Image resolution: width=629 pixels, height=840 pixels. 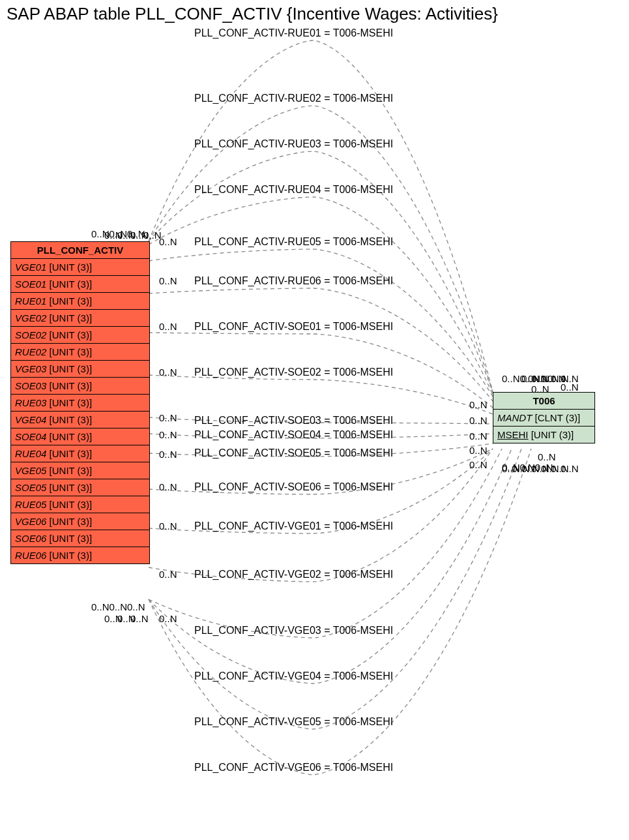 I want to click on entity-t006: T006 MANDT [CLNT (3)]MSEHI [UNIT (3)], so click(x=544, y=417).